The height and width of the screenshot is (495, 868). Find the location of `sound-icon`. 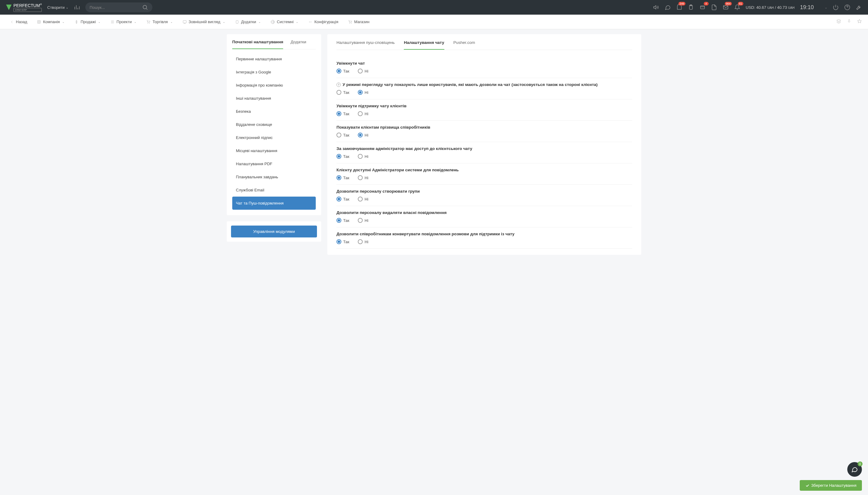

sound-icon is located at coordinates (656, 7).